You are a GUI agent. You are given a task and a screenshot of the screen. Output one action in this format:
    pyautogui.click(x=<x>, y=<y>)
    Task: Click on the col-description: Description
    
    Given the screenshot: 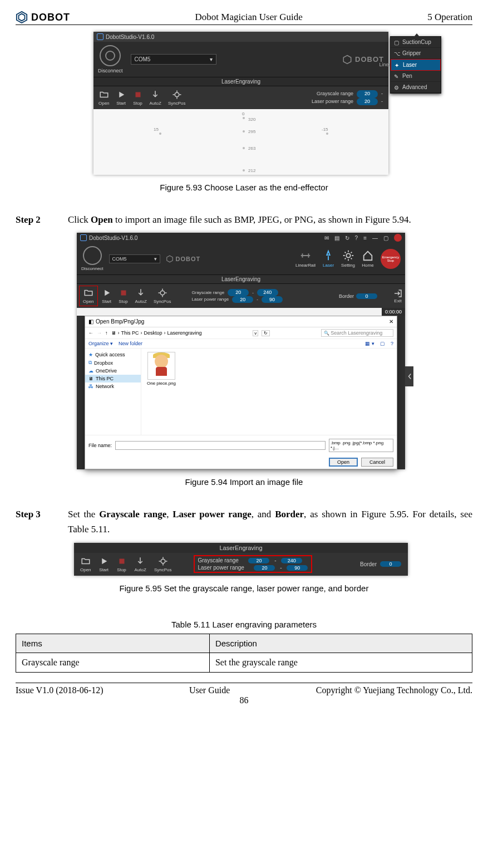 What is the action you would take?
    pyautogui.click(x=341, y=643)
    